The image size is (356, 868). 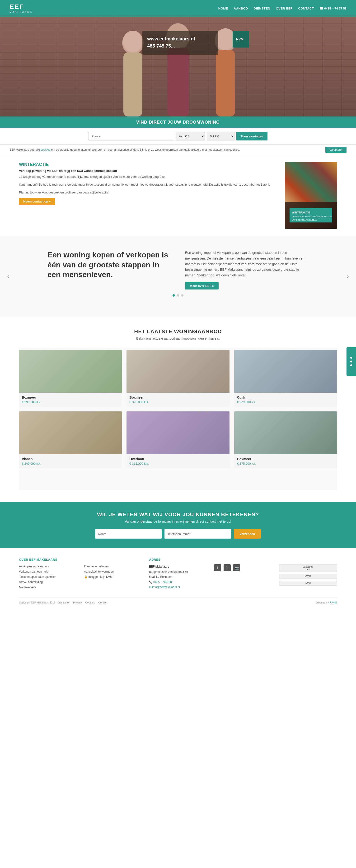 What do you see at coordinates (77, 602) in the screenshot?
I see `footer-privacy-link: Privacy` at bounding box center [77, 602].